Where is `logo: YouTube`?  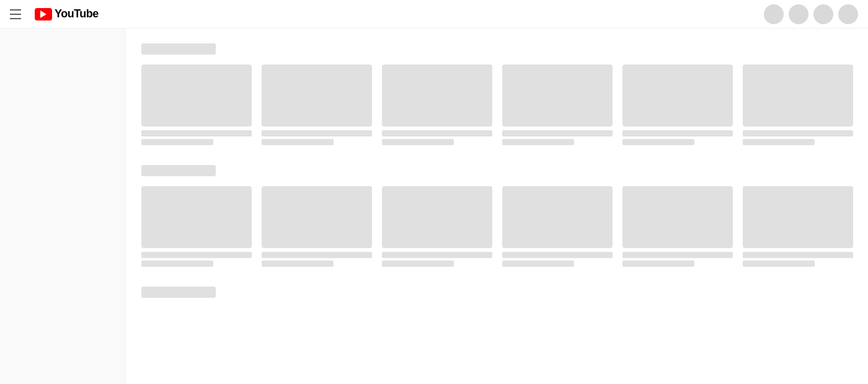 logo: YouTube is located at coordinates (67, 14).